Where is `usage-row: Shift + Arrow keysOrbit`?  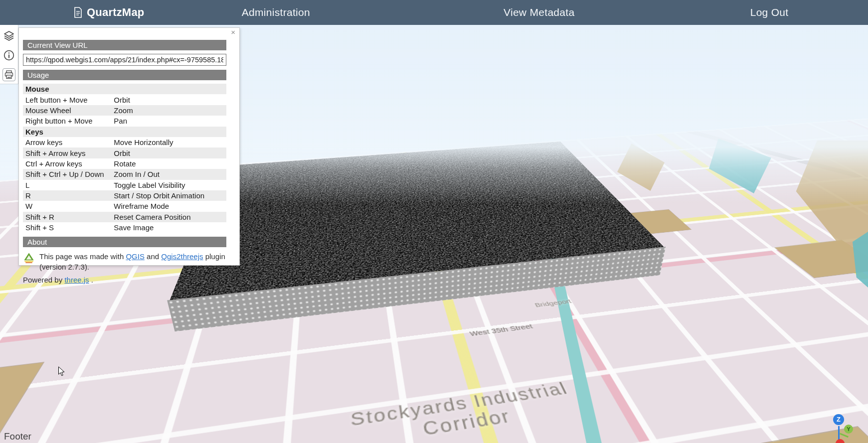 usage-row: Shift + Arrow keysOrbit is located at coordinates (125, 152).